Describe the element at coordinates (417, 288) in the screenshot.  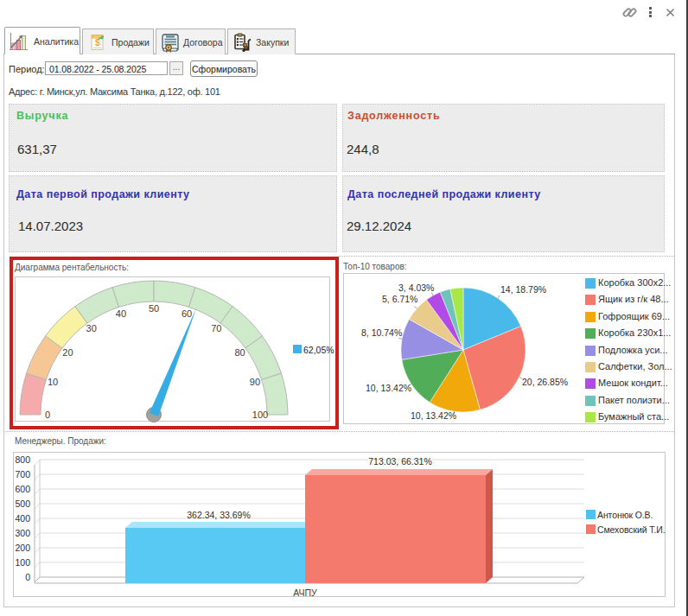
I see `svg-text: 3, 4.03%` at that location.